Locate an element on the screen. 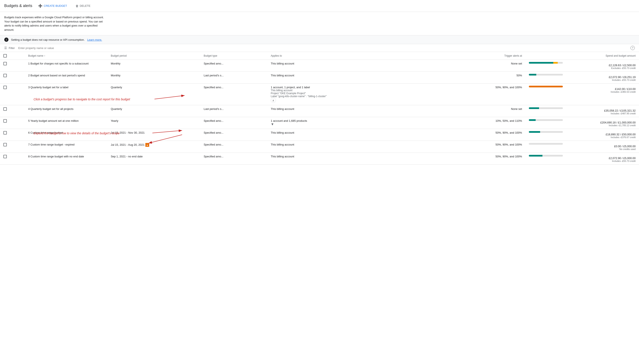 This screenshot has width=639, height=364. spend-amount-cell: £35,058.22 / £105,321.32 Includes -£487.… is located at coordinates (582, 111).